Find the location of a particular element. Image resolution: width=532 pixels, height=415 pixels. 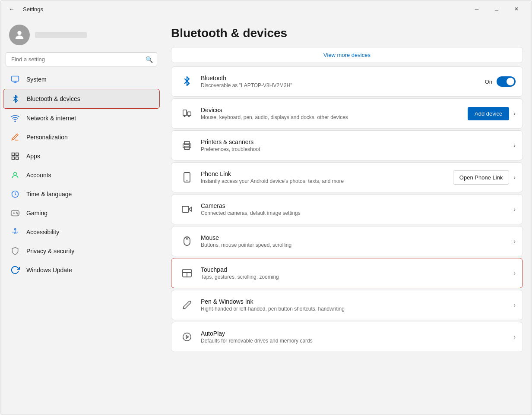

mouse-chevron: › is located at coordinates (515, 241).